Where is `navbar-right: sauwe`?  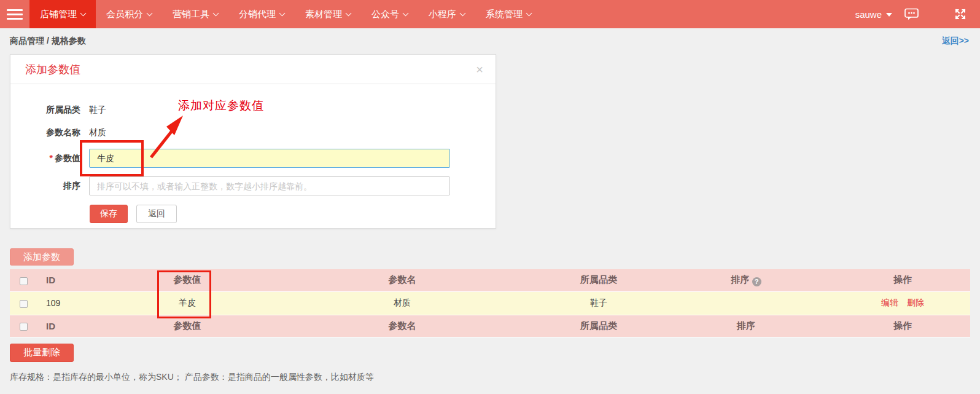 navbar-right: sauwe is located at coordinates (917, 14).